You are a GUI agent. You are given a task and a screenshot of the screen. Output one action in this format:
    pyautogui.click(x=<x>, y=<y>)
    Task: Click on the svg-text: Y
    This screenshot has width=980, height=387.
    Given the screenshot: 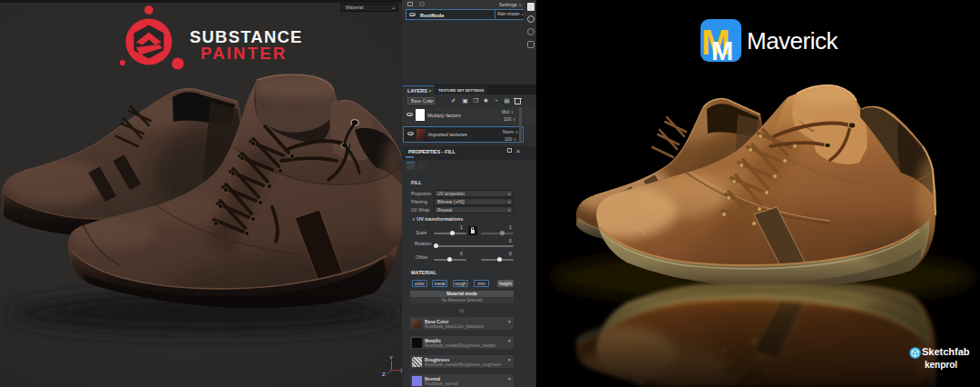 What is the action you would take?
    pyautogui.click(x=391, y=358)
    